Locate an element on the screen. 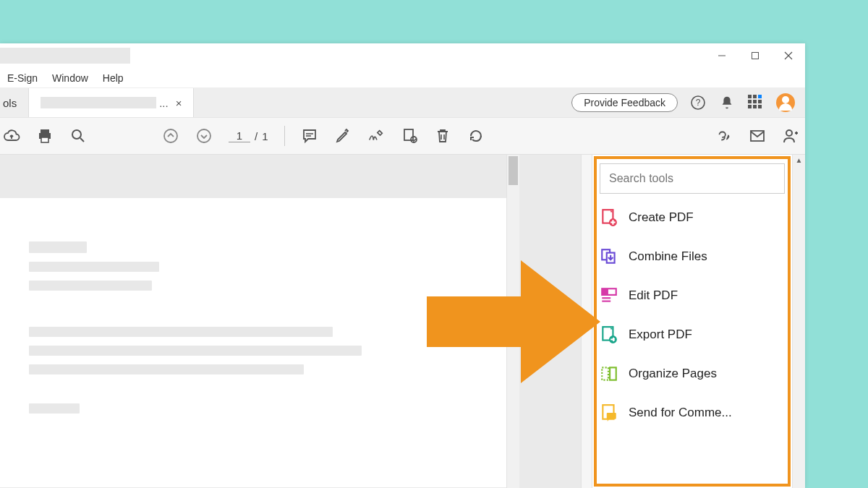 The image size is (868, 488). export-pdf-icon is located at coordinates (609, 335).